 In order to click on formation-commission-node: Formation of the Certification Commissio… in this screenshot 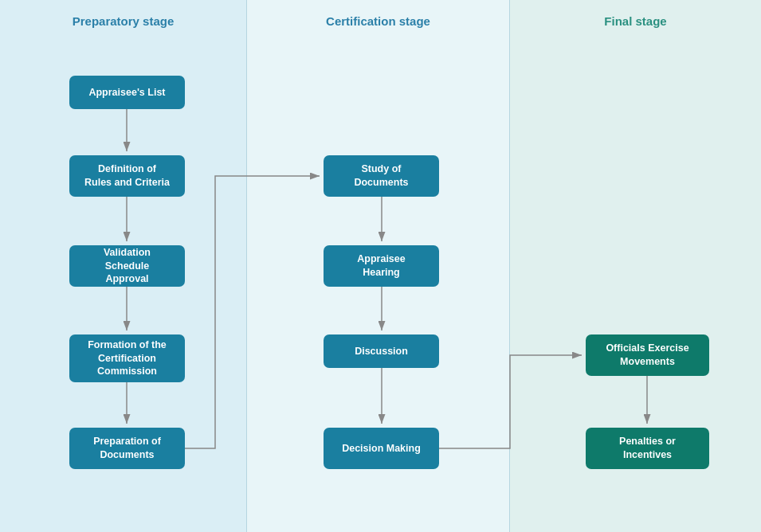, I will do `click(127, 358)`.